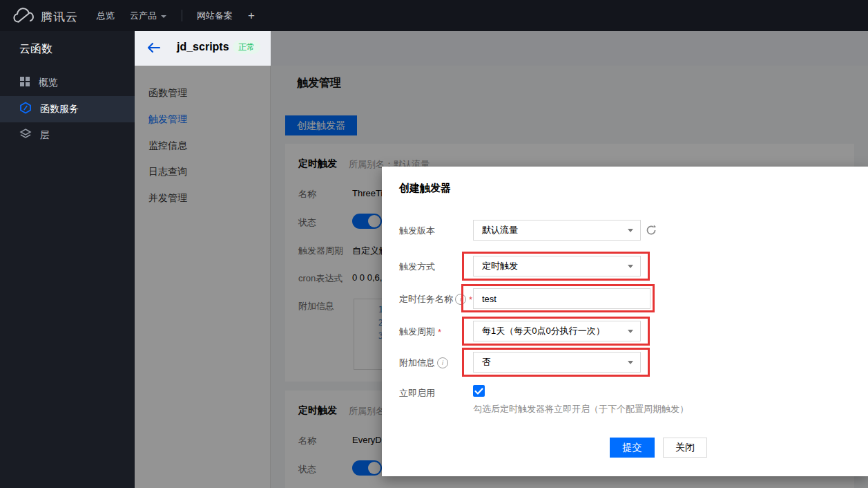 This screenshot has height=488, width=868. What do you see at coordinates (36, 50) in the screenshot?
I see `product-title: 云函数` at bounding box center [36, 50].